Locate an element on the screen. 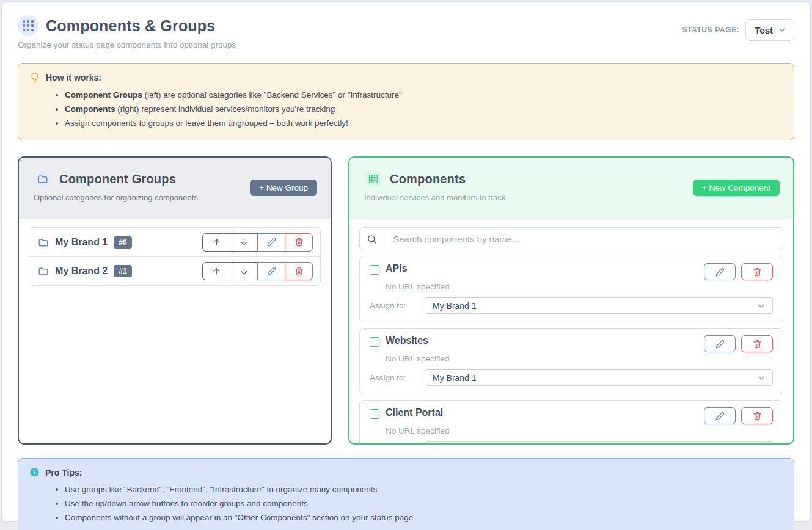  info-circle-icon is located at coordinates (34, 473).